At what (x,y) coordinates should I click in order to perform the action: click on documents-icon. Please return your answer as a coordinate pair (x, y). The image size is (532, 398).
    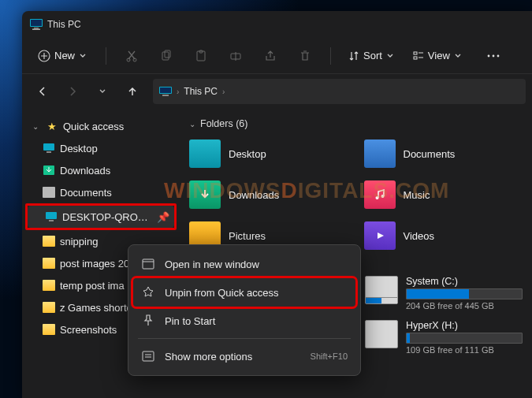
    Looking at the image, I should click on (49, 192).